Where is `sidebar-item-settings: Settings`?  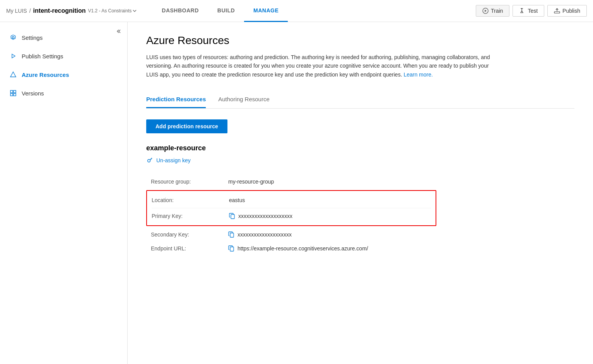
sidebar-item-settings: Settings is located at coordinates (63, 37).